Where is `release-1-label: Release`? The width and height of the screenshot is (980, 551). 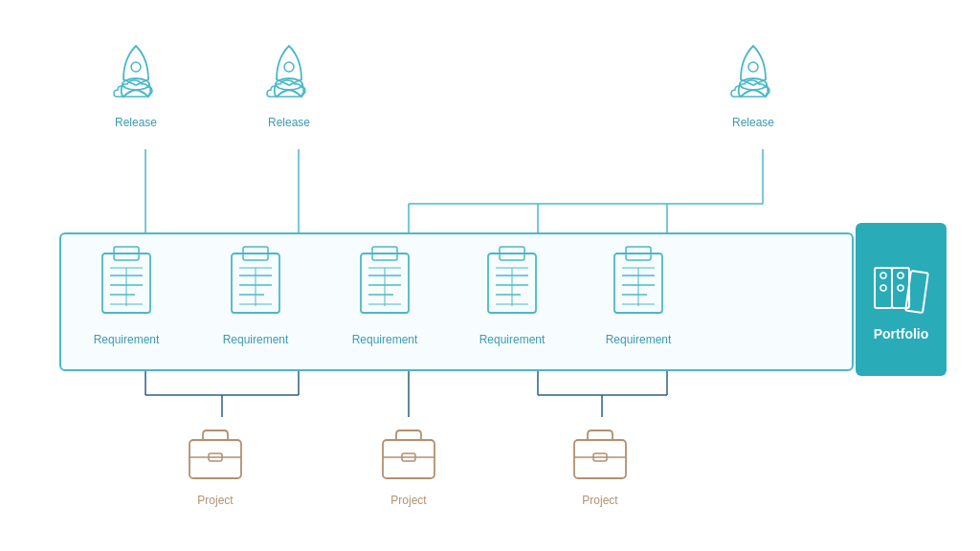
release-1-label: Release is located at coordinates (136, 122).